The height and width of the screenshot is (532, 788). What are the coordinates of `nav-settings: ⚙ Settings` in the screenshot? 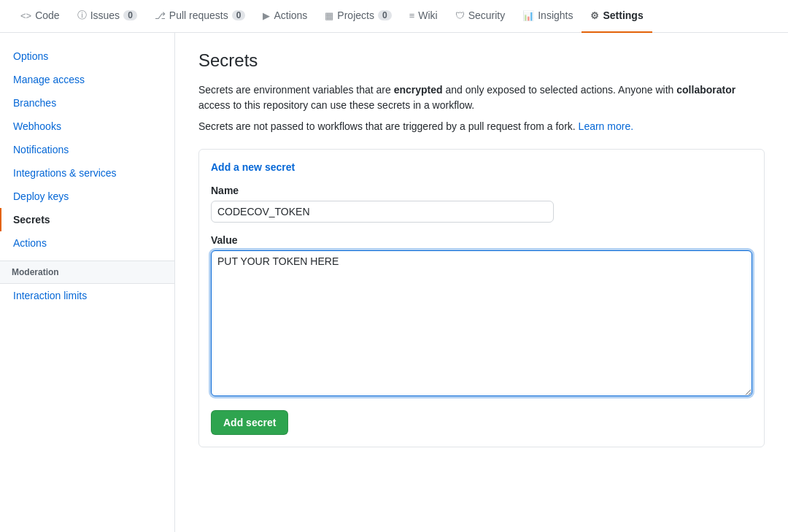 It's located at (617, 16).